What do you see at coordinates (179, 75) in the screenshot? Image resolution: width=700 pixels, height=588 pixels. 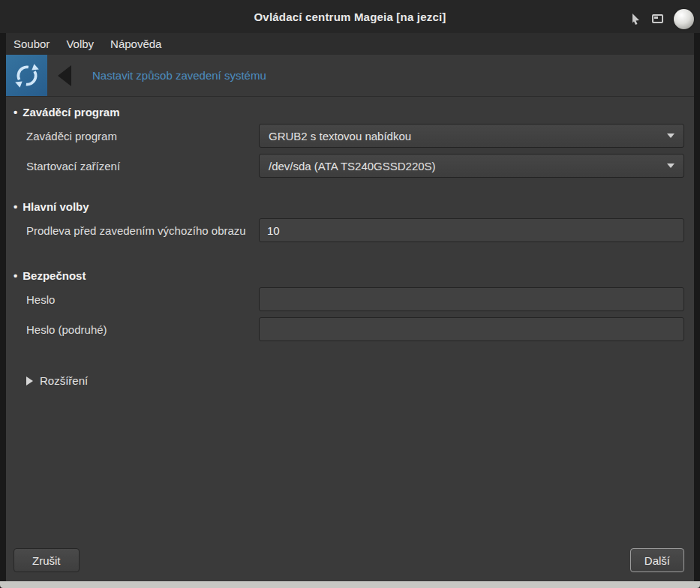 I see `page-title: Nastavit způsob zavedení systému` at bounding box center [179, 75].